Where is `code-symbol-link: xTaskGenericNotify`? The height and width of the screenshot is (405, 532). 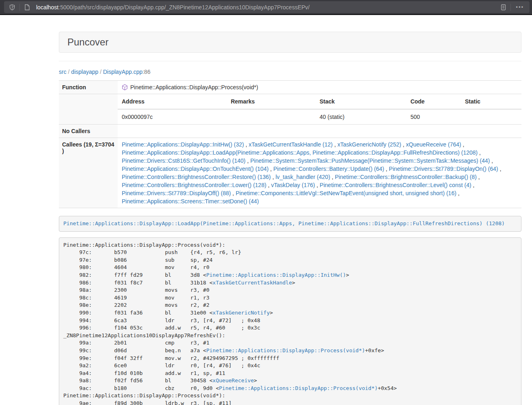 code-symbol-link: xTaskGenericNotify is located at coordinates (241, 312).